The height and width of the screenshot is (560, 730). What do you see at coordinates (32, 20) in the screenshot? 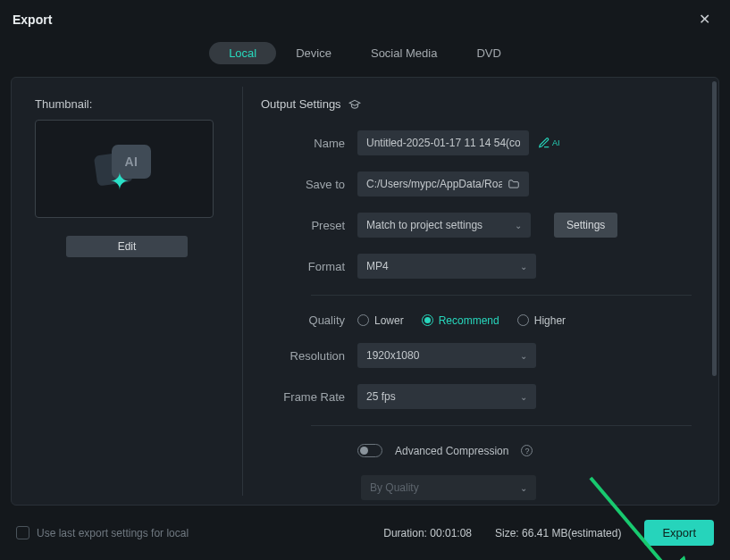
I see `dialog-title: Export` at bounding box center [32, 20].